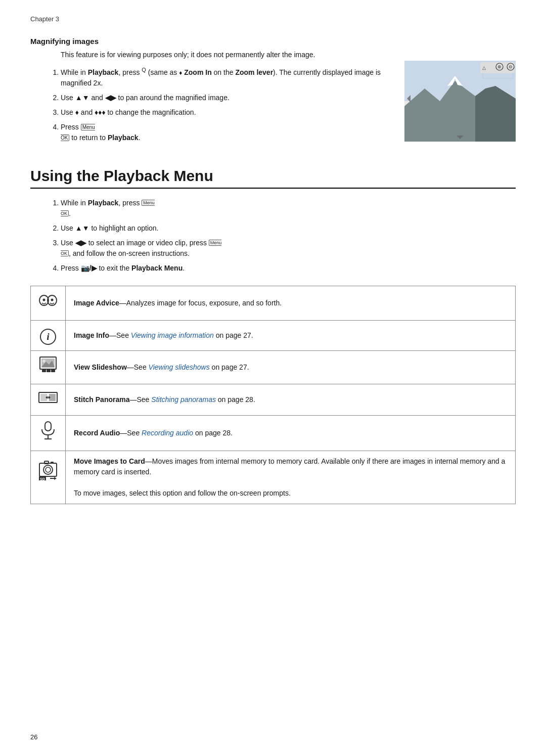 The width and height of the screenshot is (546, 756). Describe the element at coordinates (291, 477) in the screenshot. I see `move-images-desc: Move Images to Card—Moves images from in…` at that location.